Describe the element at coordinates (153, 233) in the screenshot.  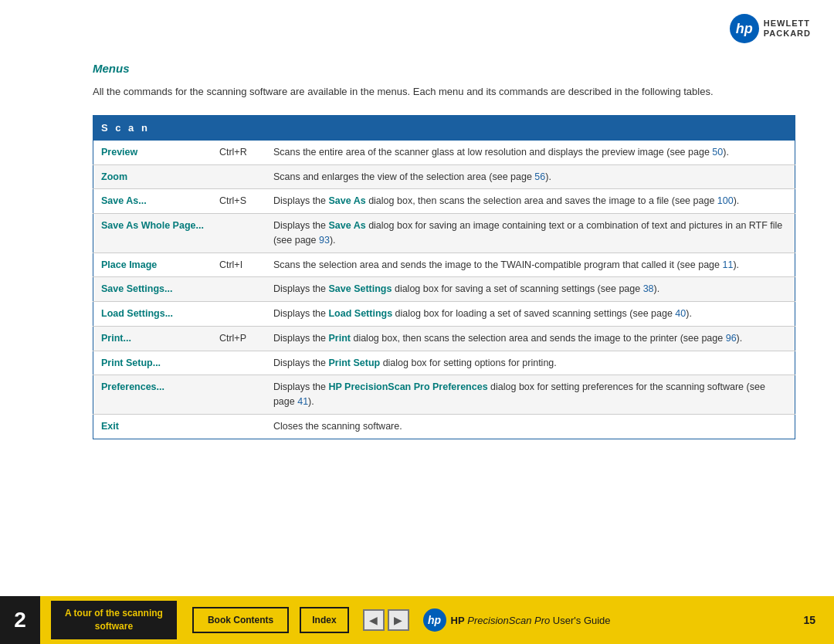
I see `command-cell: Save As Whole Page...` at that location.